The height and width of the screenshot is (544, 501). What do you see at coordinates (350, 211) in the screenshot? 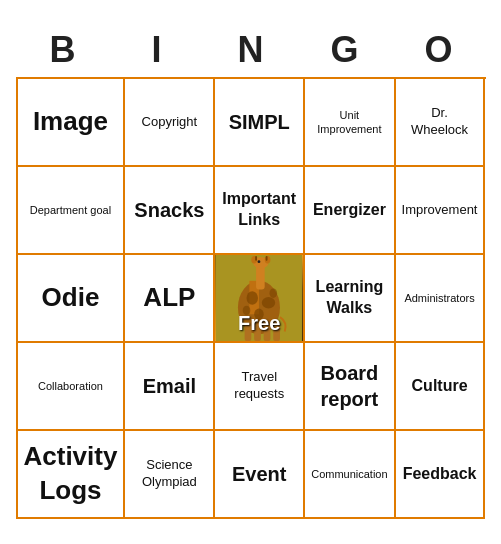
I see `cell-r2-c4: Energizer` at bounding box center [350, 211].